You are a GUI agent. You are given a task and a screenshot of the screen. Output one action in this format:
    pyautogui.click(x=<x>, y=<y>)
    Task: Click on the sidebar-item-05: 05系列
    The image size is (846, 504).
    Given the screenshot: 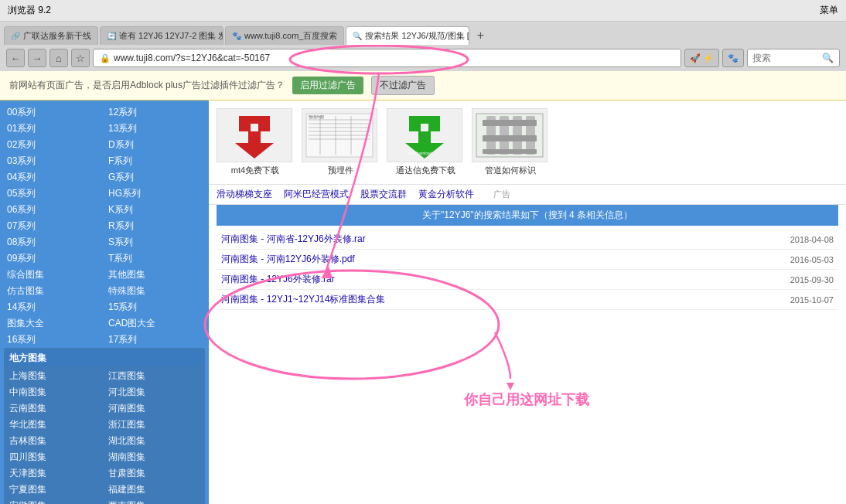 What is the action you would take?
    pyautogui.click(x=54, y=193)
    